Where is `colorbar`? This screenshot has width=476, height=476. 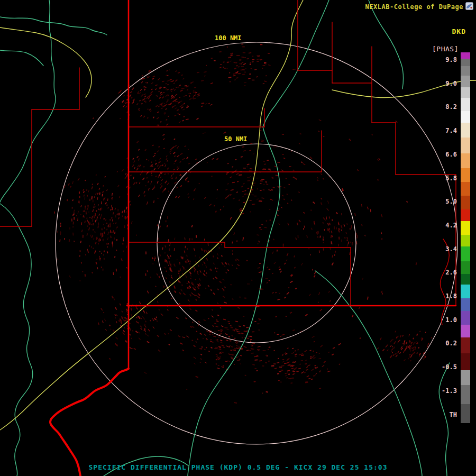 colorbar is located at coordinates (465, 238).